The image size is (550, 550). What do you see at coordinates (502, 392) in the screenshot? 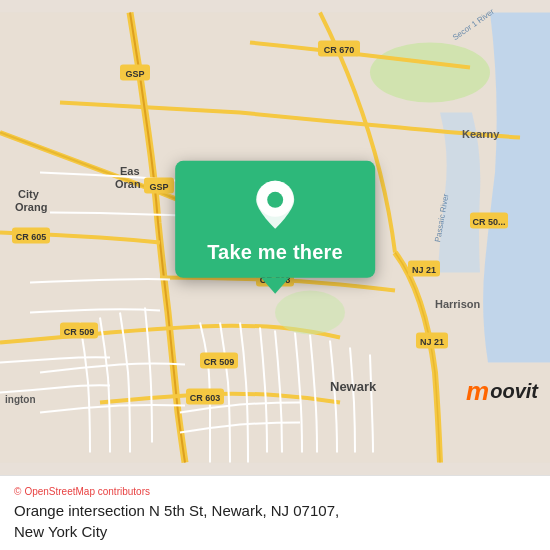
I see `moovit-logo: m oovit` at bounding box center [502, 392].